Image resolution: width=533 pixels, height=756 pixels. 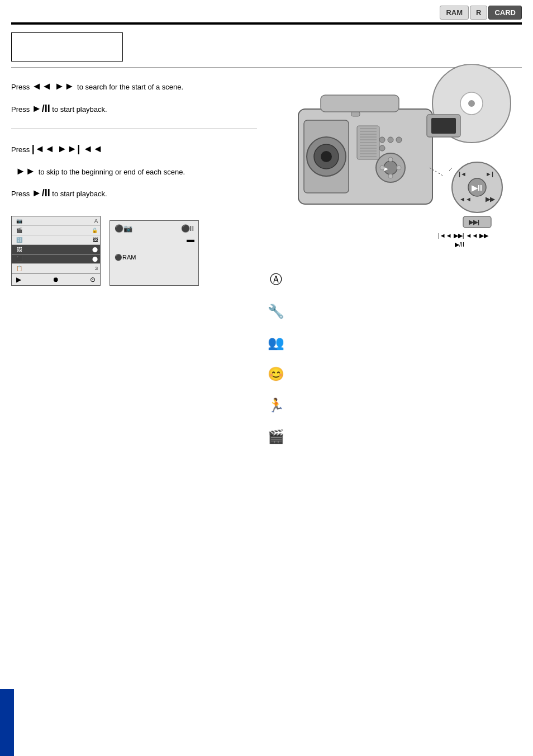 I want to click on menu-icon-5: ⬛, so click(x=19, y=259).